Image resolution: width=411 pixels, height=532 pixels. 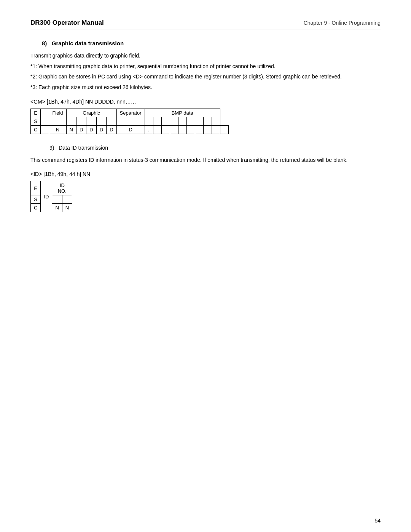 What do you see at coordinates (46, 197) in the screenshot?
I see `cell-id-span: ID` at bounding box center [46, 197].